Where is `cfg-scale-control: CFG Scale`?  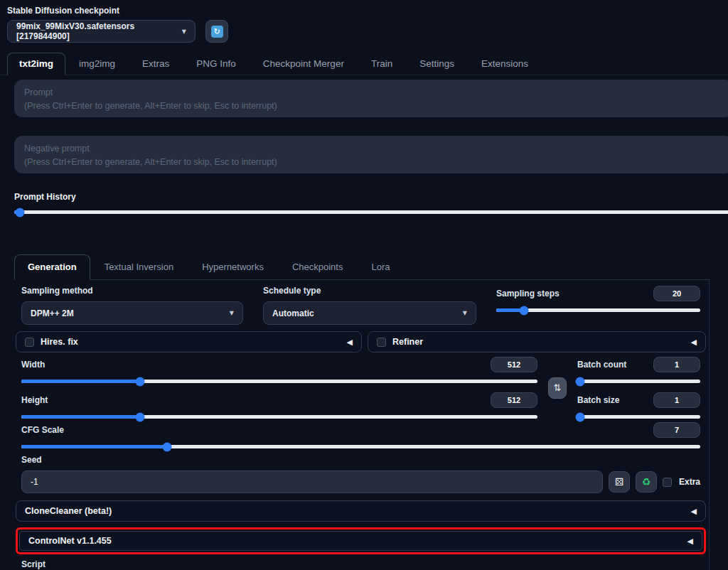
cfg-scale-control: CFG Scale is located at coordinates (361, 435).